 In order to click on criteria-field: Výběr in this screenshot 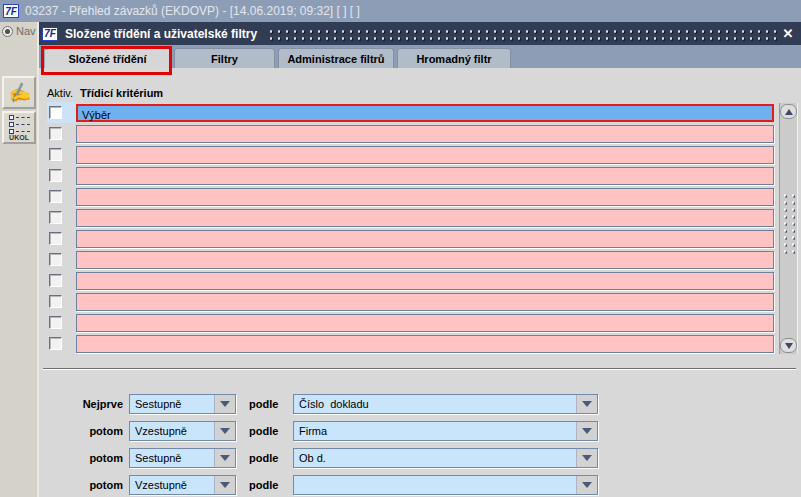, I will do `click(425, 113)`.